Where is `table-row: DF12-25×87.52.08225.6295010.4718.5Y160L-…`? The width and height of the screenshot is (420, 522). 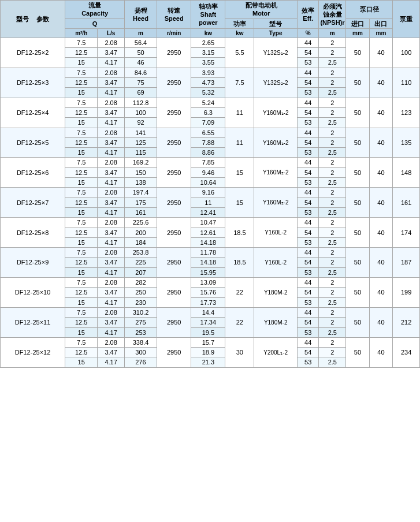
table-row: DF12-25×87.52.08225.6295010.4718.5Y160L-… is located at coordinates (210, 223).